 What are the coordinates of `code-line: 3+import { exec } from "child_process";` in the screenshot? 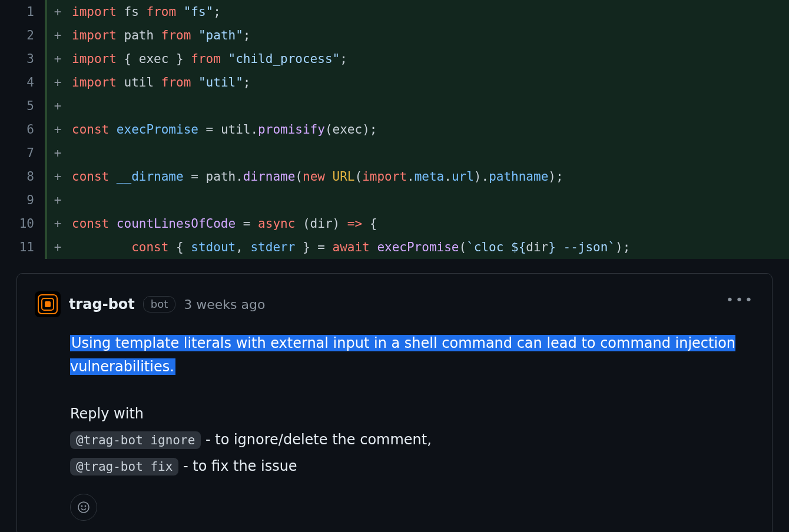 It's located at (394, 59).